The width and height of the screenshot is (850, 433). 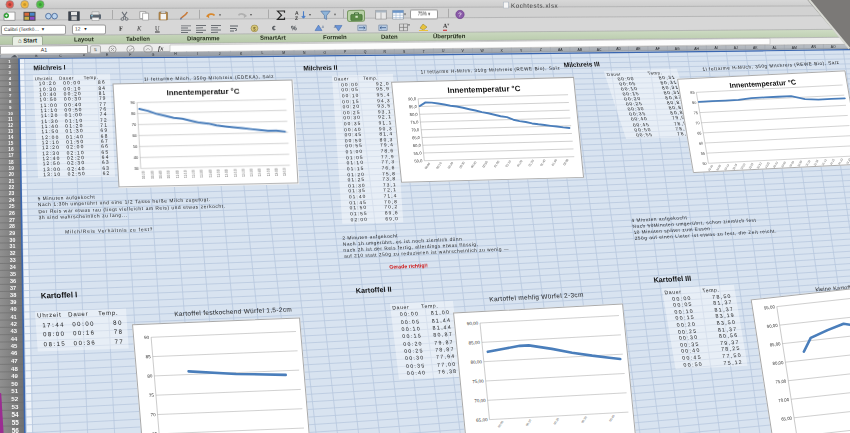 What do you see at coordinates (696, 49) in the screenshot?
I see `svg-text: AH` at bounding box center [696, 49].